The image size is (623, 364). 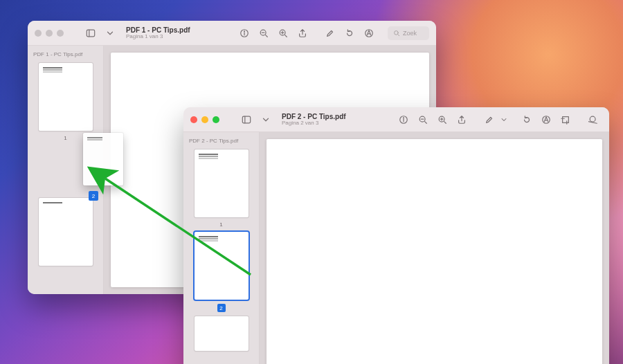 What do you see at coordinates (158, 37) in the screenshot?
I see `window-subtitle: Pagina 1 van 3` at bounding box center [158, 37].